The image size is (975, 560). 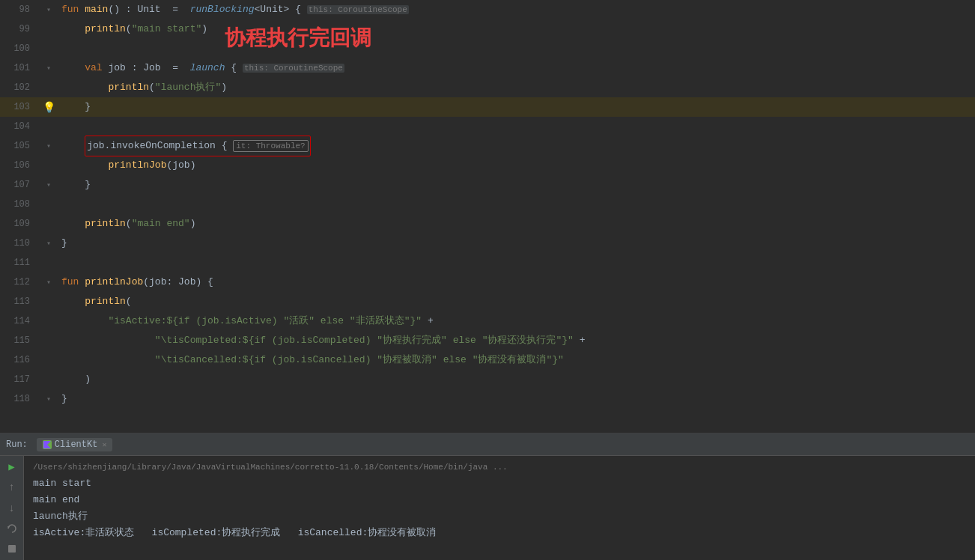 What do you see at coordinates (517, 224) in the screenshot?
I see `line-content: println("main end")` at bounding box center [517, 224].